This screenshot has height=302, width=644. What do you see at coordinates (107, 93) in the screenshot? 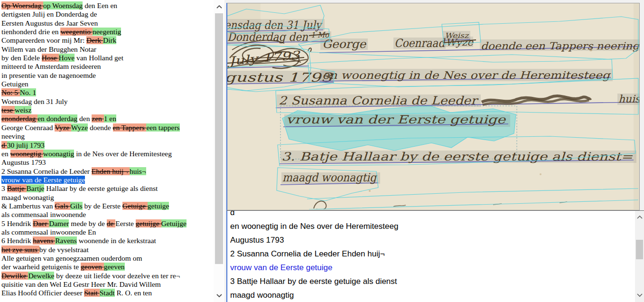
I see `diff-line: No: 5 No. 1` at bounding box center [107, 93].